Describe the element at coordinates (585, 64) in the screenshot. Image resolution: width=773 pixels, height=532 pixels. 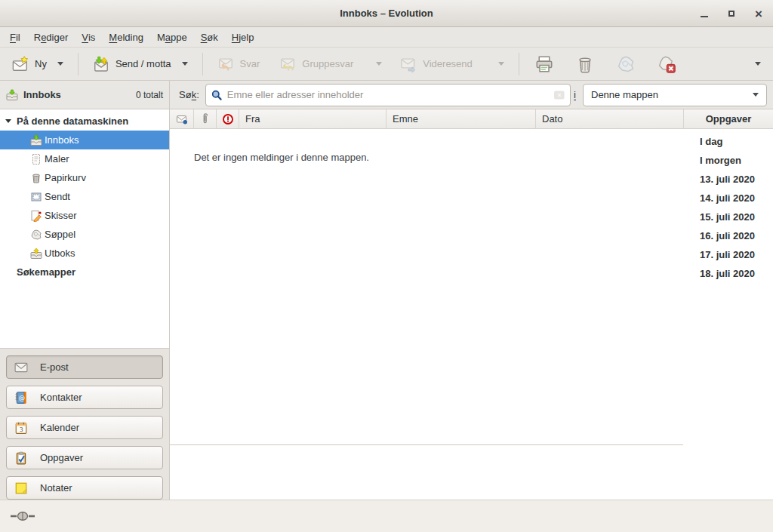
I see `delete-button` at that location.